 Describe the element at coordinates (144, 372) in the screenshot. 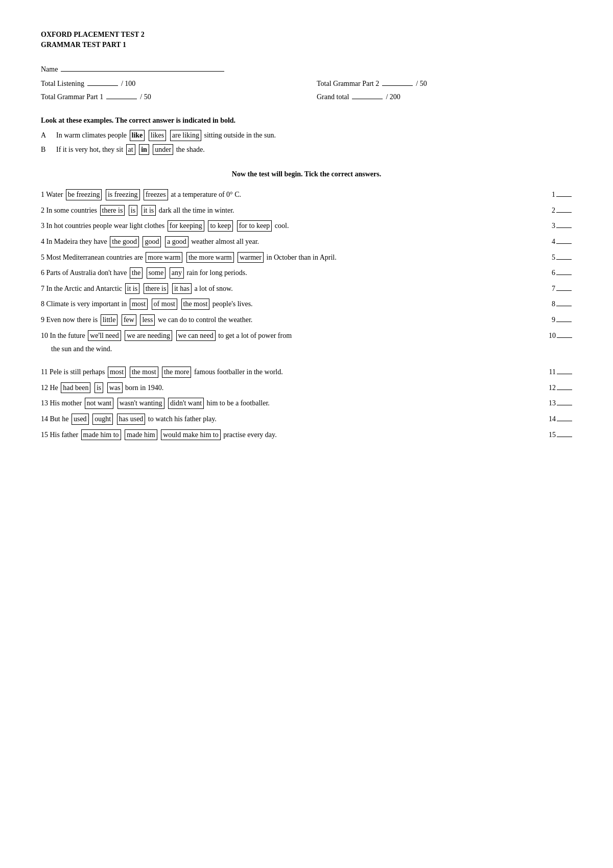

I see `q11-option2: the most` at that location.